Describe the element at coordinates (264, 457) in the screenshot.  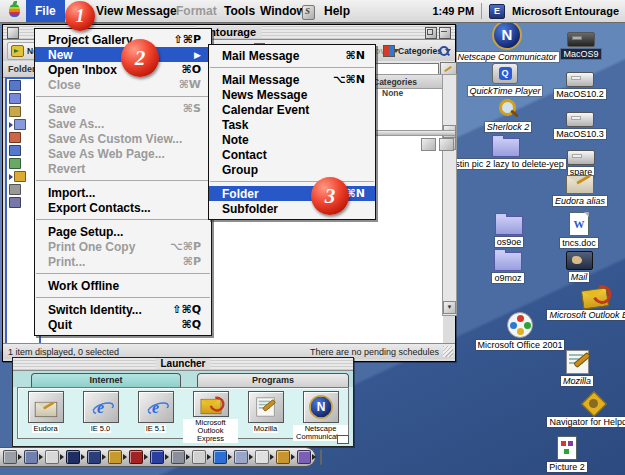
I see `control-strip-module-volume` at that location.